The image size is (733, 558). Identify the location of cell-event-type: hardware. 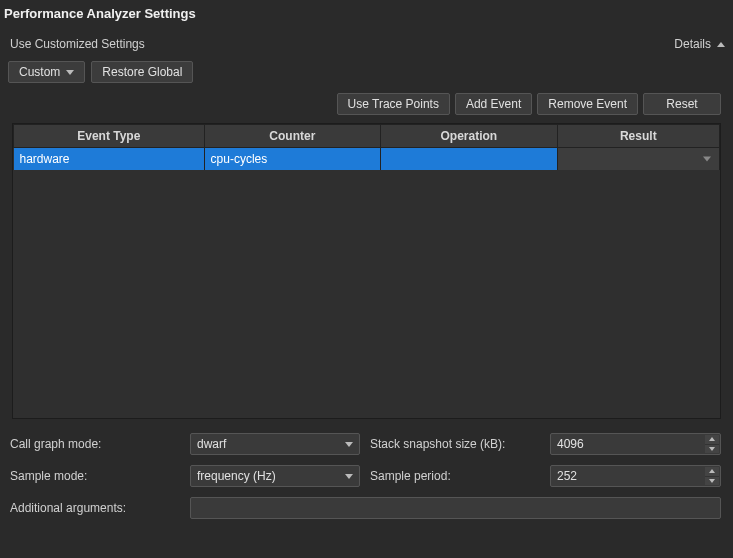
(110, 160).